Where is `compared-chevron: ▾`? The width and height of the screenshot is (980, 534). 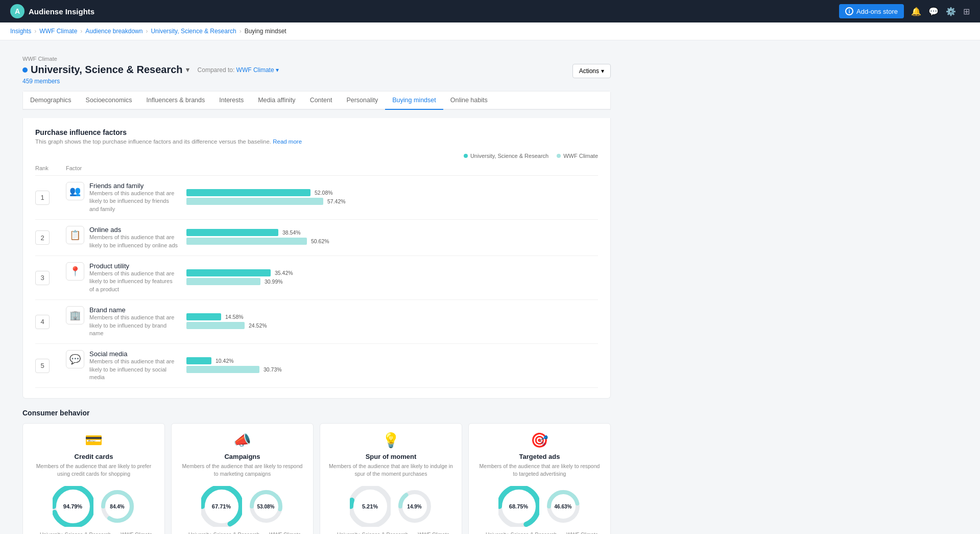 compared-chevron: ▾ is located at coordinates (277, 70).